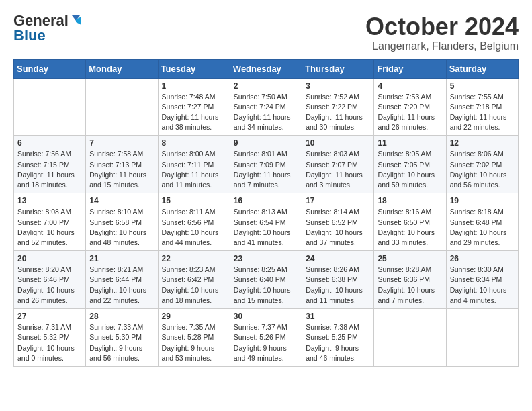 The width and height of the screenshot is (532, 411). Describe the element at coordinates (50, 165) in the screenshot. I see `calendar-cell: 6Sunrise: 7:56 AM Sunset: 7:15 PM Daylig…` at that location.